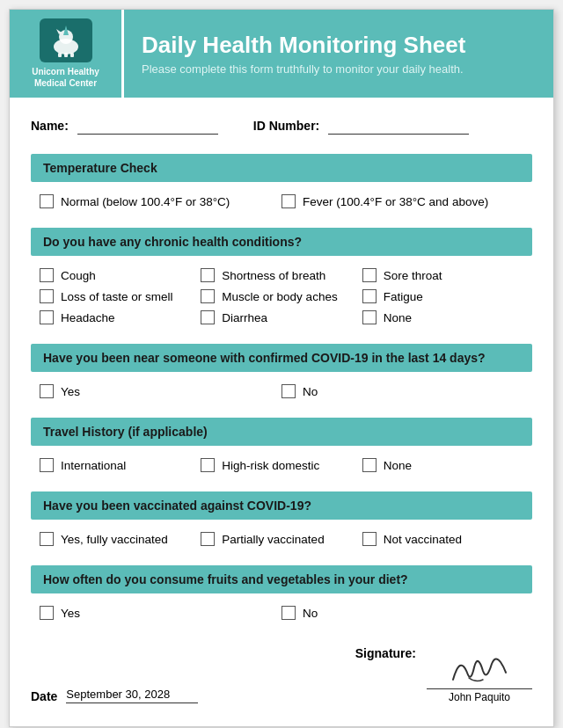 The height and width of the screenshot is (728, 563). What do you see at coordinates (160, 391) in the screenshot?
I see `checkbox-item-covid_exposure-0: Yes` at bounding box center [160, 391].